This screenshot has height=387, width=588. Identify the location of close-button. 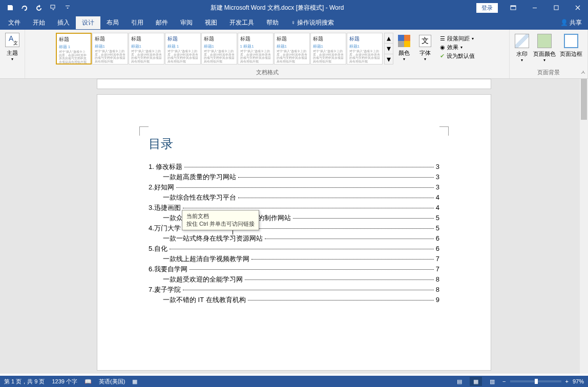
(578, 8).